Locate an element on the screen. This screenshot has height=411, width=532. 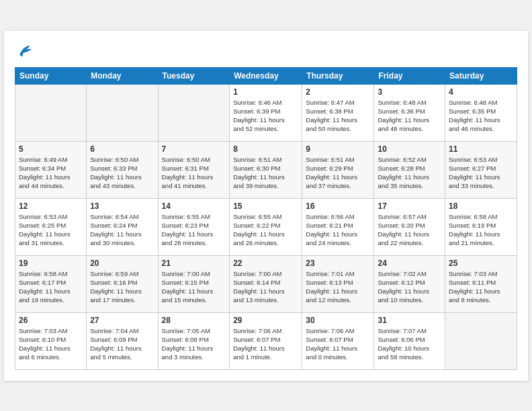
day-info: Sunrise: 6:51 AM Sunset: 6:30 PM Dayligh… is located at coordinates (266, 173).